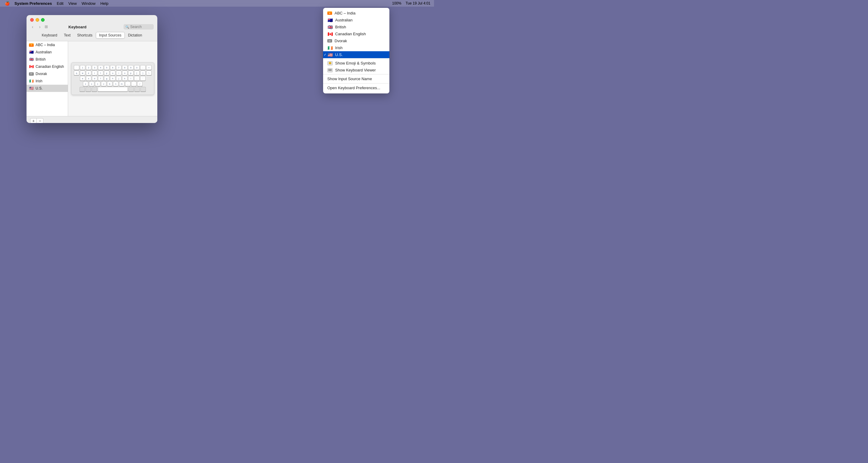 This screenshot has width=868, height=463. What do you see at coordinates (355, 70) in the screenshot?
I see `dropdown-keyboard-viewer-label: Show Keyboard Viewer` at bounding box center [355, 70].